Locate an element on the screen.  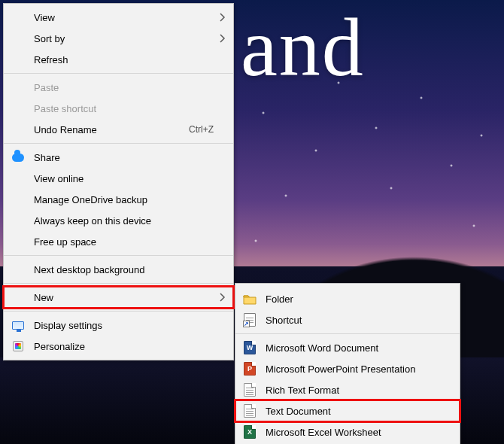
menu-item-label: Microsoft PowerPoint Presentation is located at coordinates (353, 369).